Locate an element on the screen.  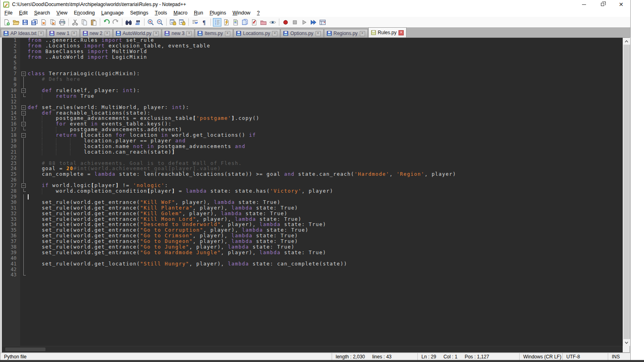
code-line: 30 set_rule(world.get_entrance("Kill WoF… is located at coordinates (312, 203).